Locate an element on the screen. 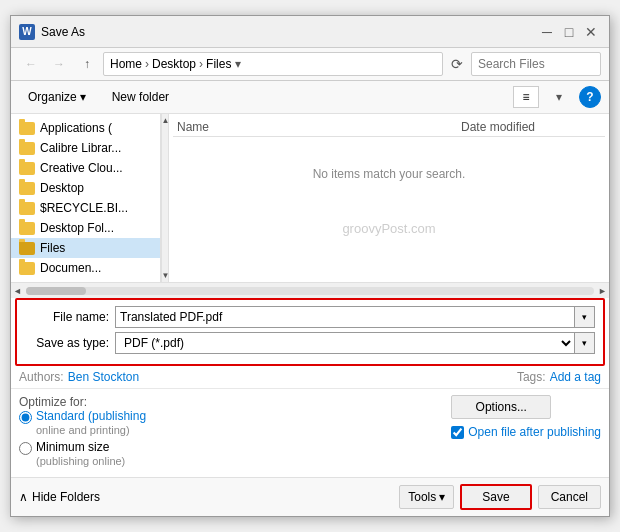 This screenshot has height=532, width=620. hide-folders-arrow: ∧ is located at coordinates (24, 497).